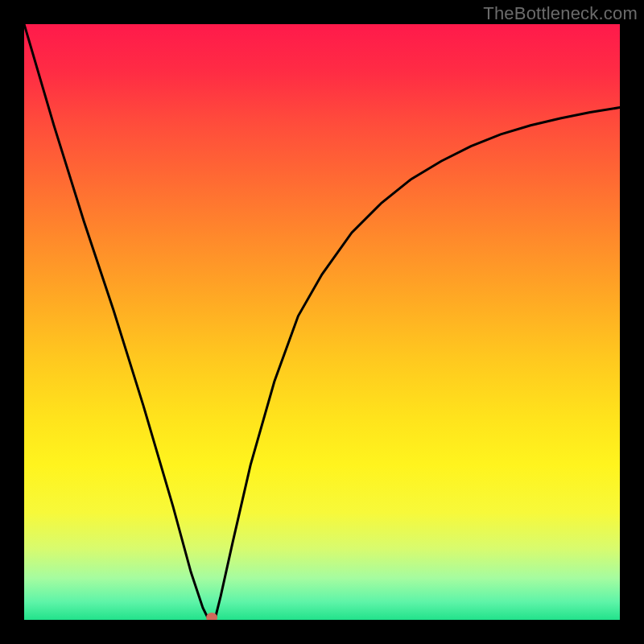  Describe the element at coordinates (560, 14) in the screenshot. I see `watermark-text: TheBottleneck.com` at that location.